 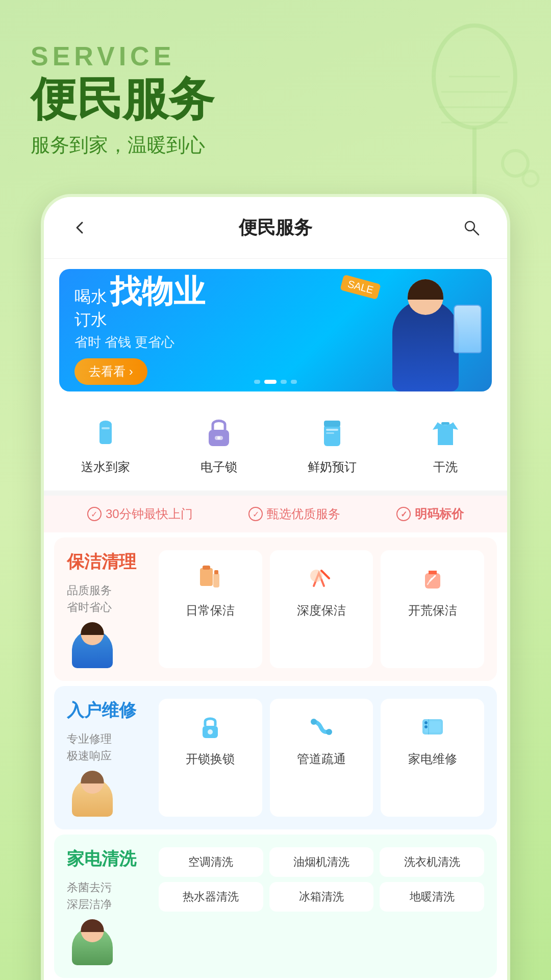 What do you see at coordinates (108, 710) in the screenshot?
I see `repair-title: 入户维修` at bounding box center [108, 710].